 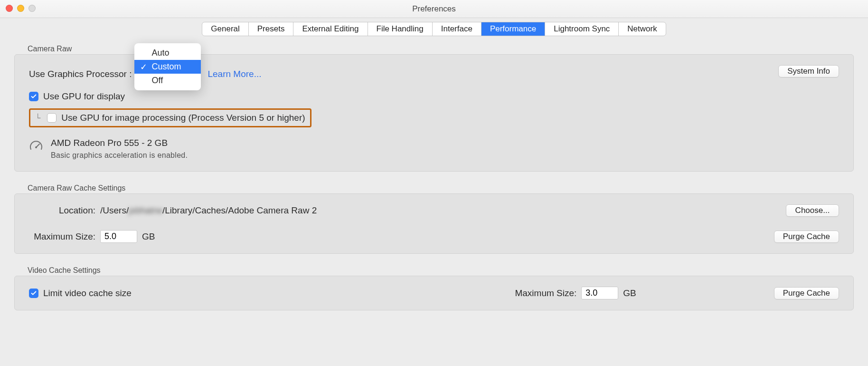 I want to click on tab-network: Network, so click(x=642, y=29).